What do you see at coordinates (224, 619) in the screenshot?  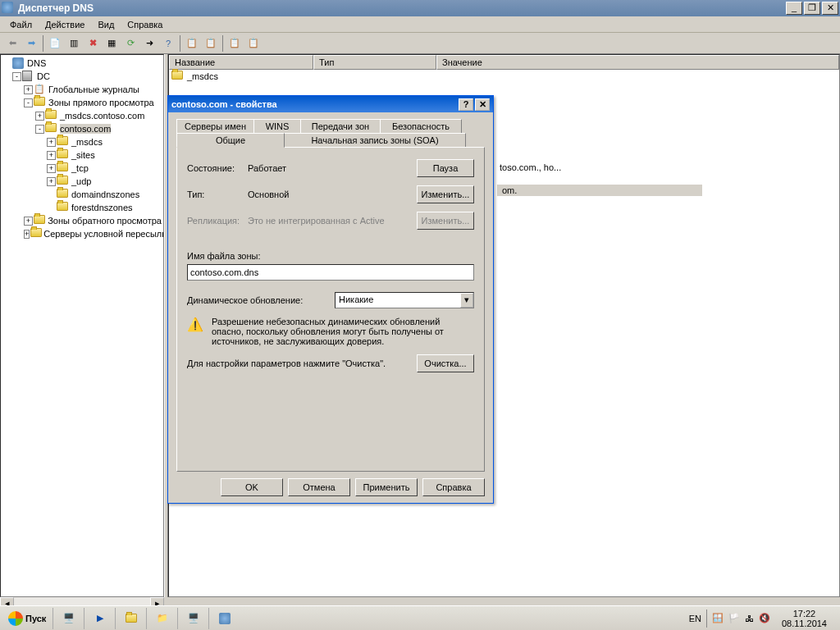 I see `taskbar-item-dns` at bounding box center [224, 619].